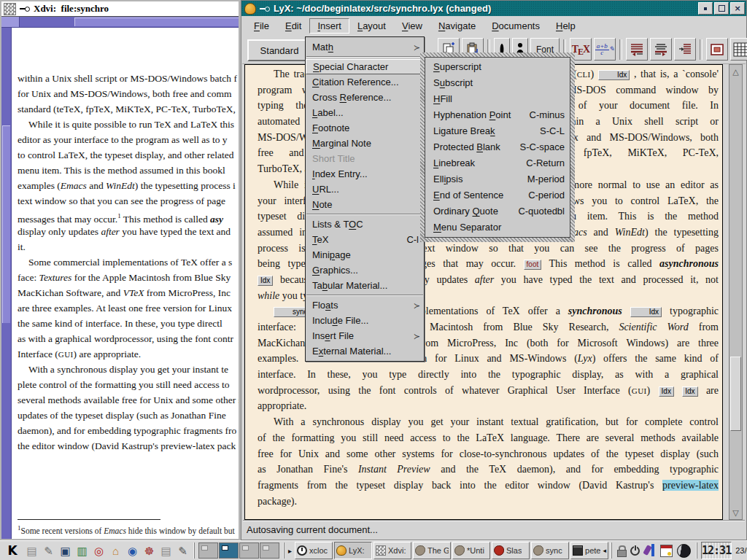 The width and height of the screenshot is (747, 560). I want to click on menu-item-url: URL..., so click(365, 190).